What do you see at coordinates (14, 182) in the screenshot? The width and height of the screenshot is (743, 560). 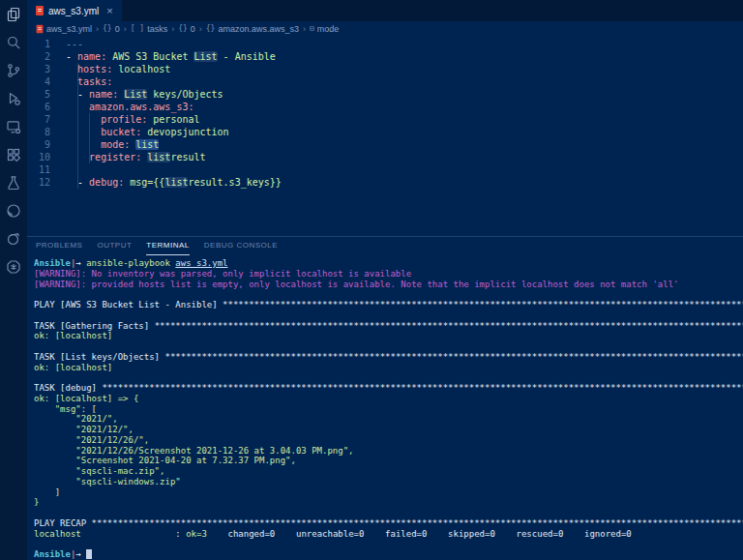 I see `testing-icon` at bounding box center [14, 182].